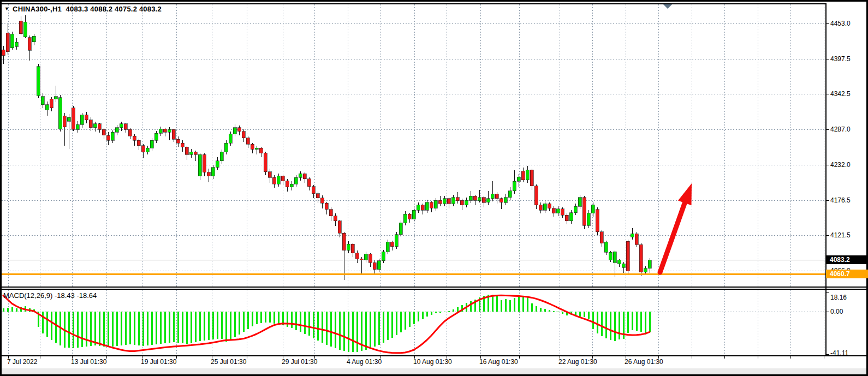 The width and height of the screenshot is (868, 376). What do you see at coordinates (836, 312) in the screenshot?
I see `macd-level-label: 0.00` at bounding box center [836, 312].